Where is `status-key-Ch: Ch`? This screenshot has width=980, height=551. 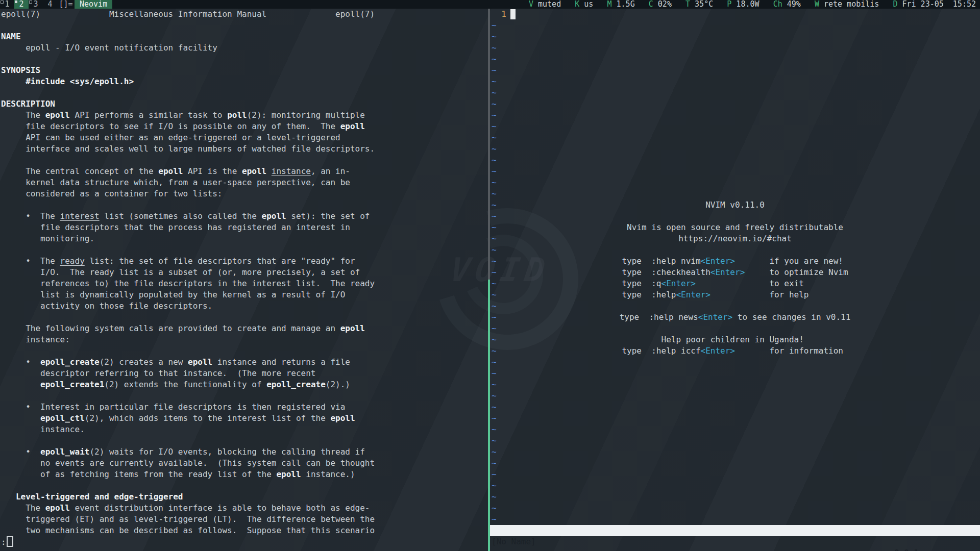 status-key-Ch: Ch is located at coordinates (778, 4).